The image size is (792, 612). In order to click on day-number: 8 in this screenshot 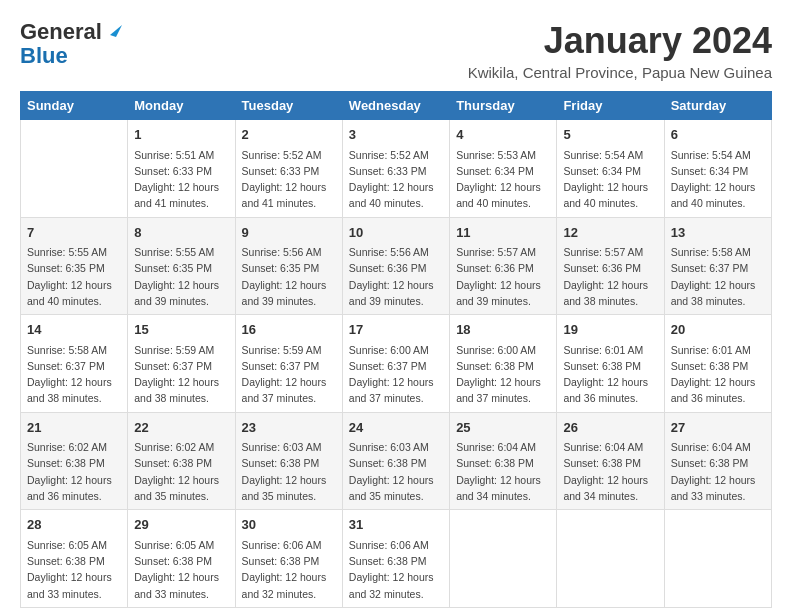, I will do `click(181, 233)`.